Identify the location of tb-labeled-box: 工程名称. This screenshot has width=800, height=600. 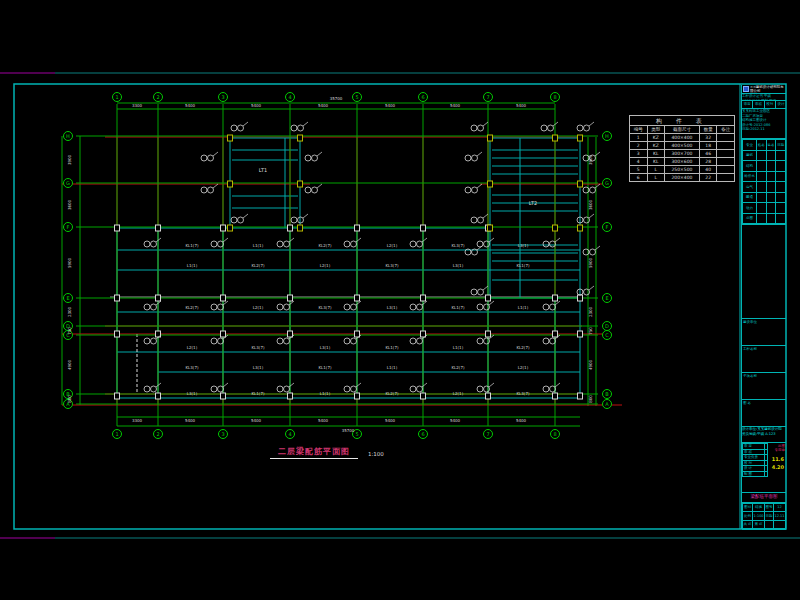
(764, 360).